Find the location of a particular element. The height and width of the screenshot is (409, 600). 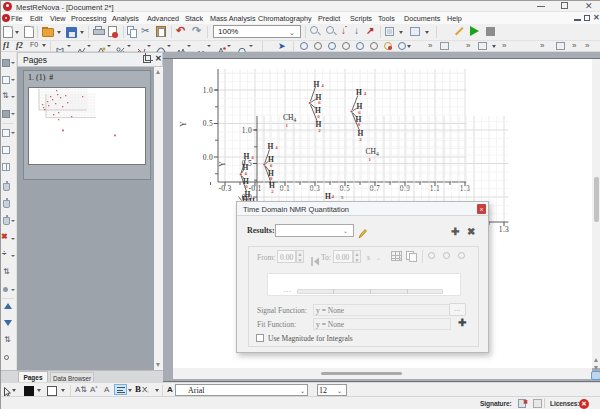

svg-text: 1.1 is located at coordinates (435, 188).